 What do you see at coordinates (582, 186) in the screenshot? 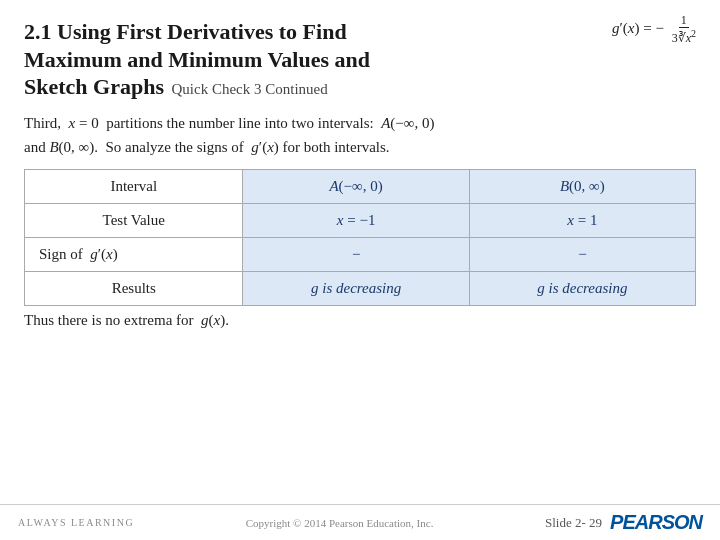
I see `col-interval-b: B(0, ∞)` at bounding box center [582, 186].